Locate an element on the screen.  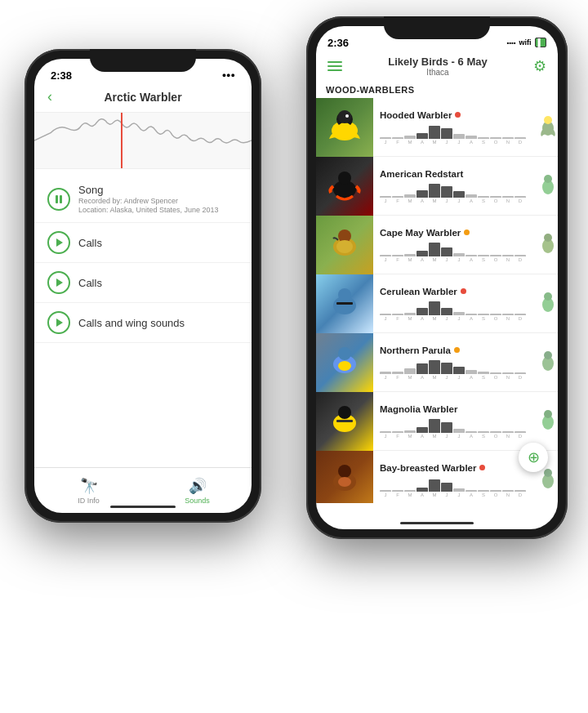
bird-info-cape-may-warbler: Cape May Warbler JFMAMJJASOND is located at coordinates (466, 245).